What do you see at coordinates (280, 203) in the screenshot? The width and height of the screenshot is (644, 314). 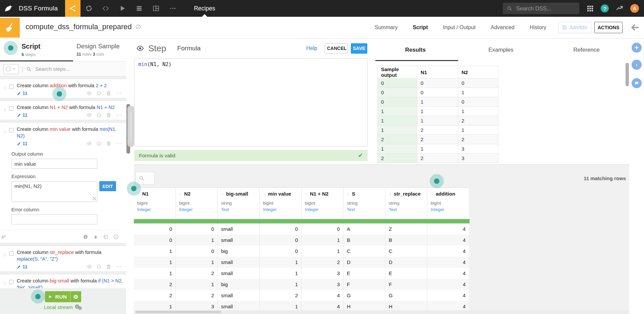 I see `column-header-min-value: min valuebigintInteger` at bounding box center [280, 203].